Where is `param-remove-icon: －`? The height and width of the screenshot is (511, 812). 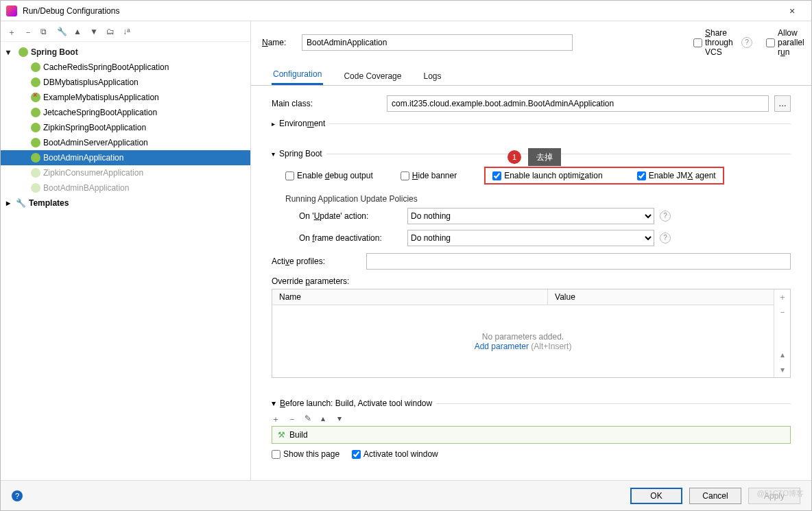 param-remove-icon: － is located at coordinates (782, 312).